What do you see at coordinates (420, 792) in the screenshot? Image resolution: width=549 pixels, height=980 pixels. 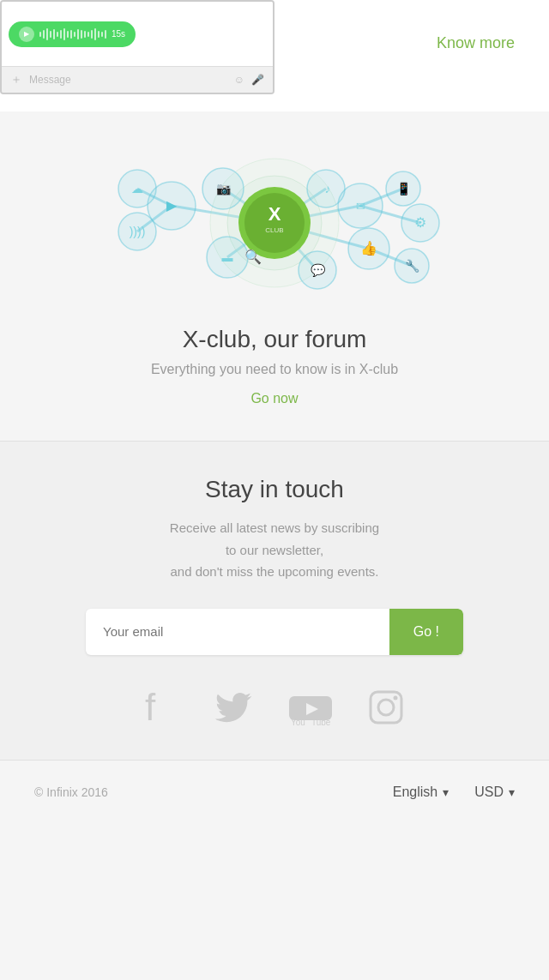 I see `language-selector: English ▾` at bounding box center [420, 792].